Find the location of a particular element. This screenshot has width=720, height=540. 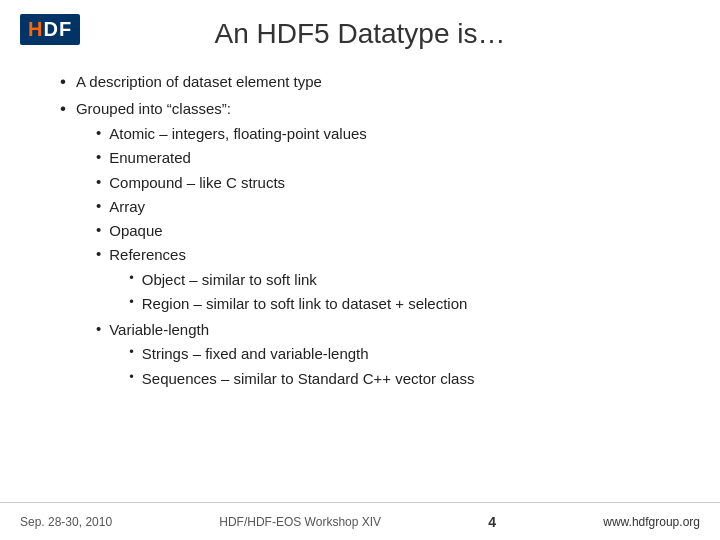

sub-item-array-text: Array is located at coordinates (127, 206).